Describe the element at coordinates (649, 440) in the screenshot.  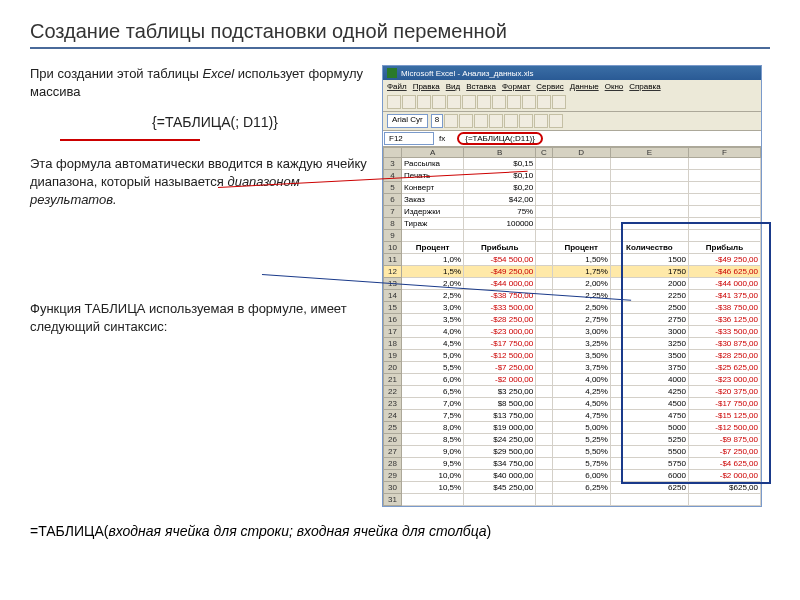
I see `cell: 5250` at that location.